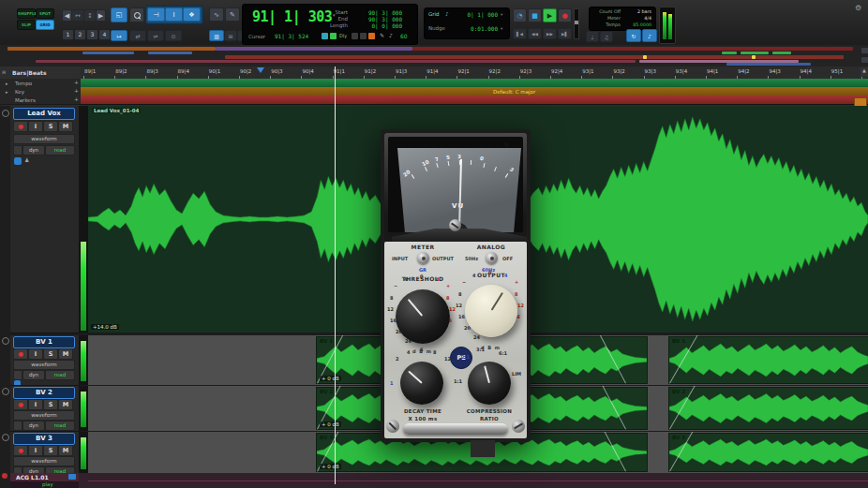 Image resolution: width=868 pixels, height=488 pixels. Describe the element at coordinates (859, 7) in the screenshot. I see `gear-icon: ⚙` at that location.